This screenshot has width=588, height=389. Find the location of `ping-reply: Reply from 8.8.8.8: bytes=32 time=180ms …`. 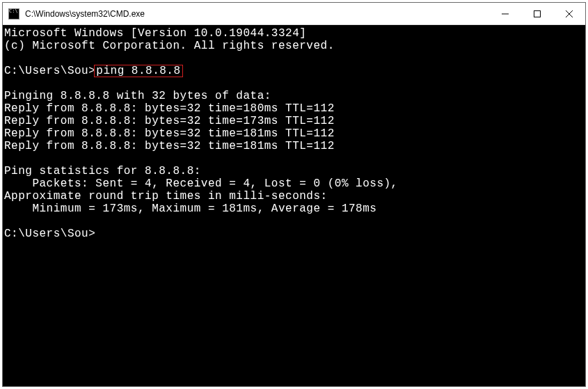

ping-reply: Reply from 8.8.8.8: bytes=32 time=180ms … is located at coordinates (170, 109).